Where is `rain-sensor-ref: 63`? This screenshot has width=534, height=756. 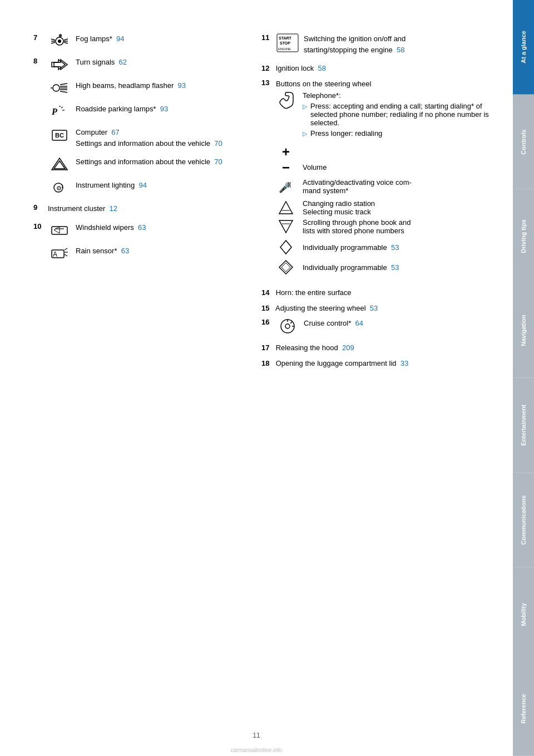
rain-sensor-ref: 63 is located at coordinates (125, 251).